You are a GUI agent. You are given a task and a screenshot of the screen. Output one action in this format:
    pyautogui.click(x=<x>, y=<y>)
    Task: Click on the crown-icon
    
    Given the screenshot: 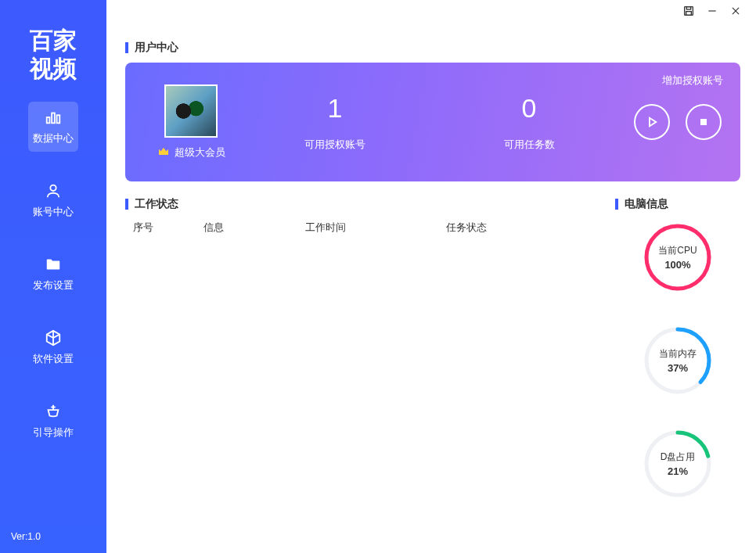 What is the action you would take?
    pyautogui.click(x=164, y=153)
    